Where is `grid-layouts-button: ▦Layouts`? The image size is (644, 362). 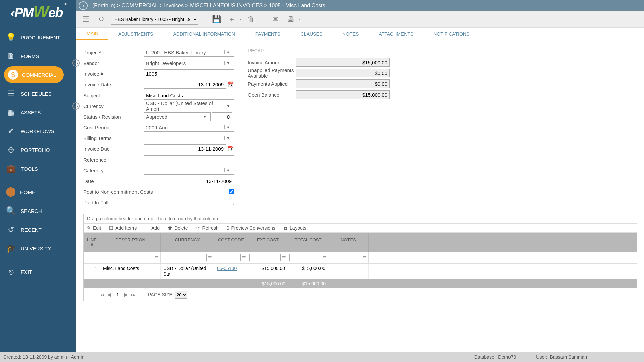
grid-layouts-button: ▦Layouts is located at coordinates (295, 228).